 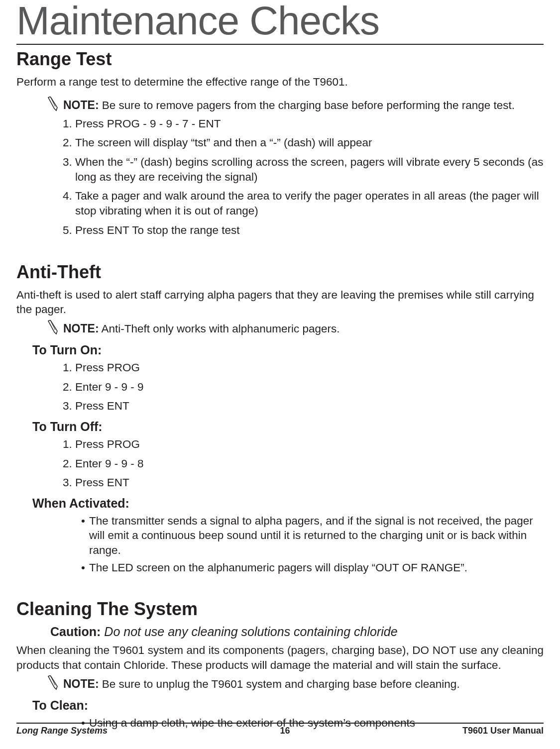 I want to click on anti-theft-note: NOTE: Anti-Theft only works with alphanu…, so click(x=295, y=329).